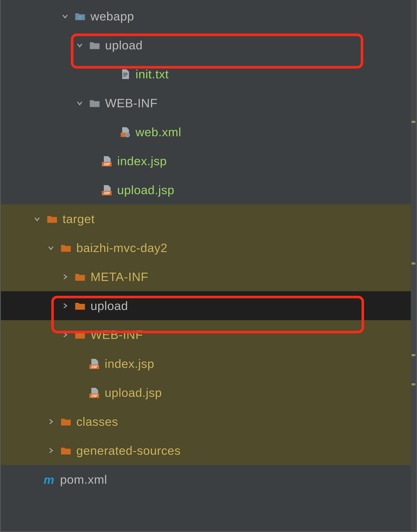 The height and width of the screenshot is (532, 417). What do you see at coordinates (208, 16) in the screenshot?
I see `tree-item-webapp: webapp` at bounding box center [208, 16].